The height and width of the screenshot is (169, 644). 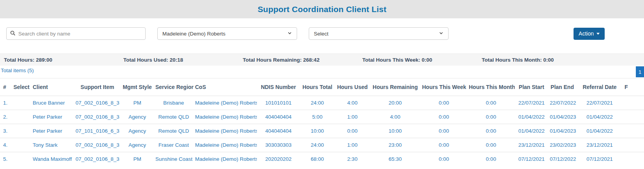 I want to click on column-header-plan-end: Plan End, so click(x=562, y=87).